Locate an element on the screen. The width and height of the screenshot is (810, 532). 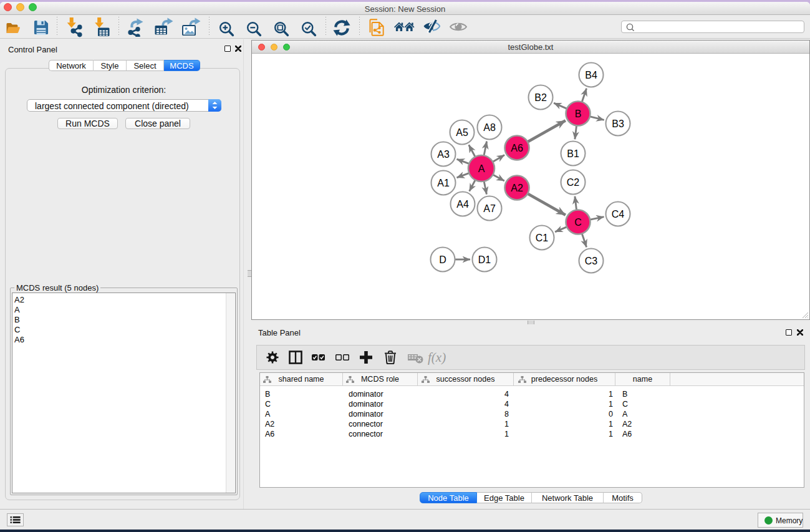
svg-text: A1 is located at coordinates (443, 183).